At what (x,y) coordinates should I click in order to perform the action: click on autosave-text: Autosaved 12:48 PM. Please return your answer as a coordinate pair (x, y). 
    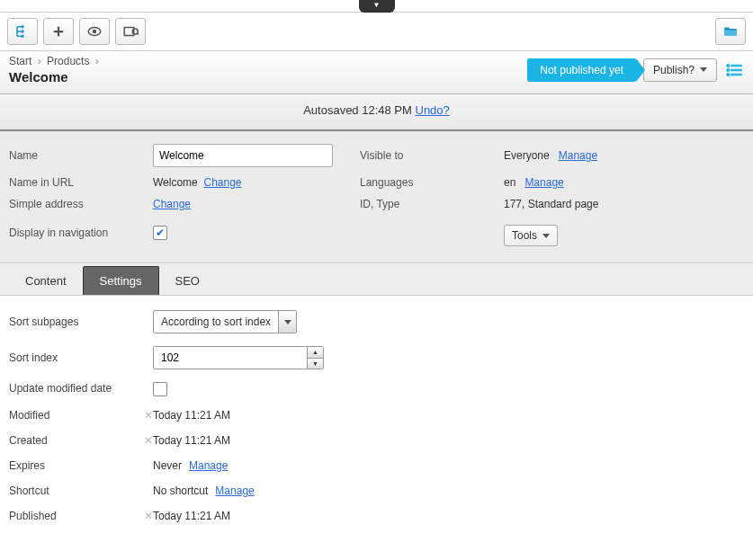
    Looking at the image, I should click on (358, 110).